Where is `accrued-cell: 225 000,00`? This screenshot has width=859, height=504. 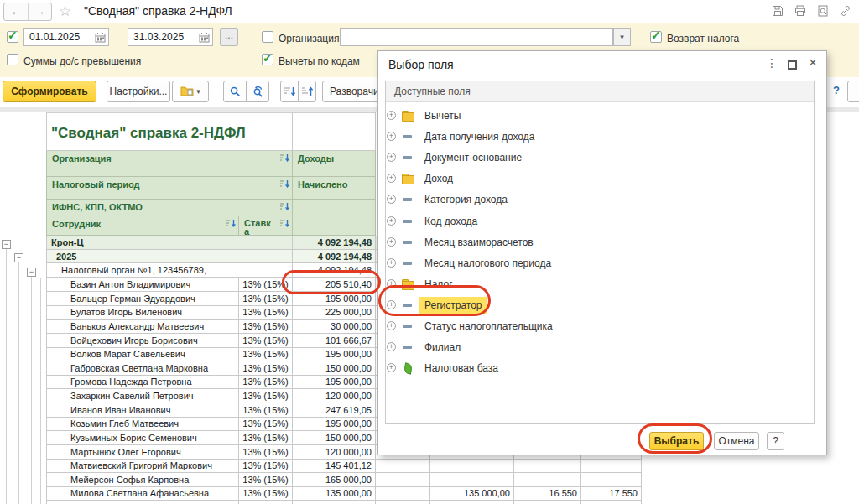 accrued-cell: 225 000,00 is located at coordinates (334, 312).